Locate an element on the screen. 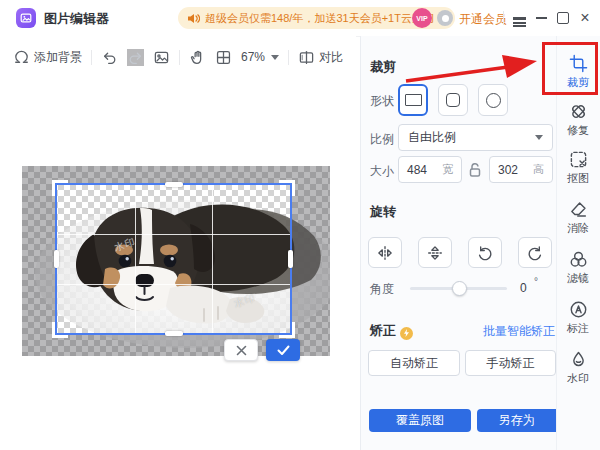 The image size is (600, 450). circle-icon is located at coordinates (494, 100).